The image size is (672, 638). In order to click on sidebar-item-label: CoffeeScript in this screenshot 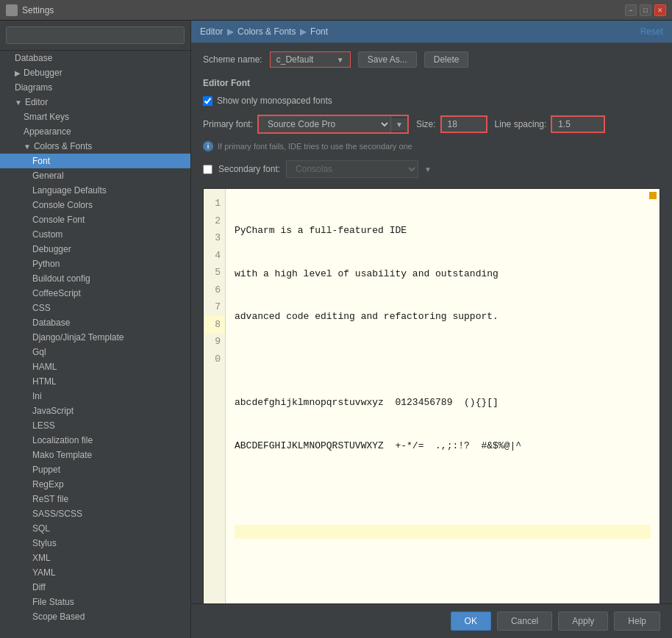, I will do `click(57, 293)`.